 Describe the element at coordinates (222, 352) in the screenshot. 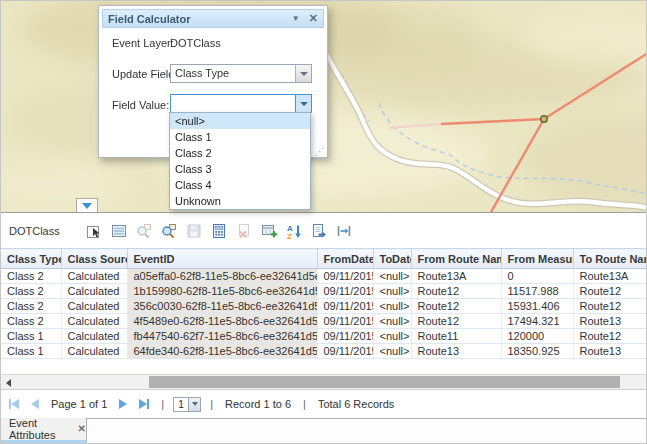

I see `table-cell: 64fde340-62f8-11e5-8bc6-ee32641d5ec9` at that location.